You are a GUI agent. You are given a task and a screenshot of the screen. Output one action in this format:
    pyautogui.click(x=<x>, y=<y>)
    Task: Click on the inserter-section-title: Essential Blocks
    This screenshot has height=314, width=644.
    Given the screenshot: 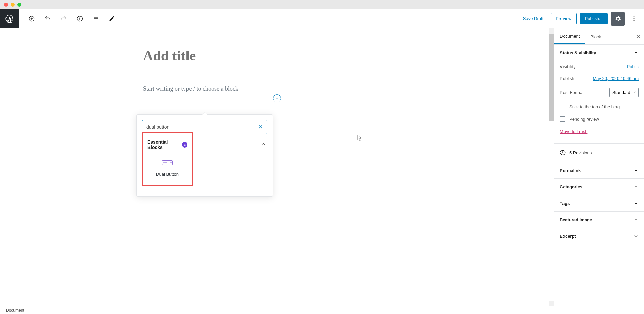 What is the action you would take?
    pyautogui.click(x=163, y=145)
    